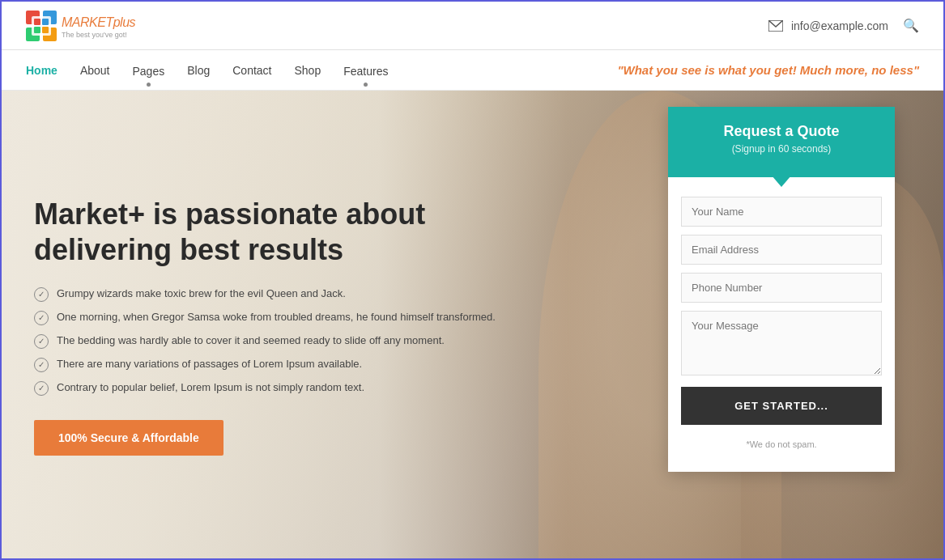  I want to click on search-button: 🔍, so click(911, 26).